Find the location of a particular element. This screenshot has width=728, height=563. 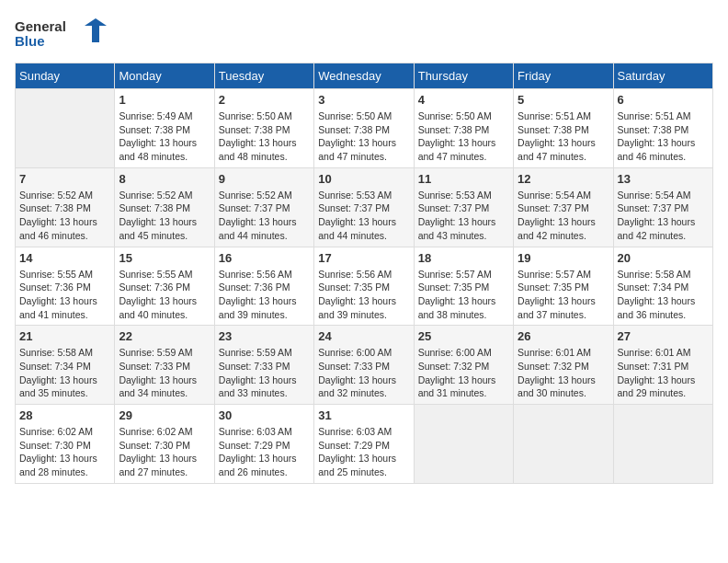

day-number: 30 is located at coordinates (265, 416).